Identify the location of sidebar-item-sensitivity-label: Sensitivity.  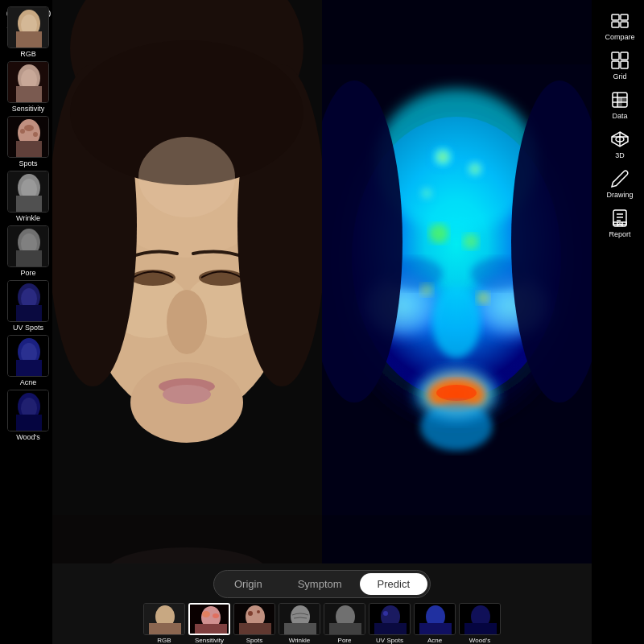
(29, 109).